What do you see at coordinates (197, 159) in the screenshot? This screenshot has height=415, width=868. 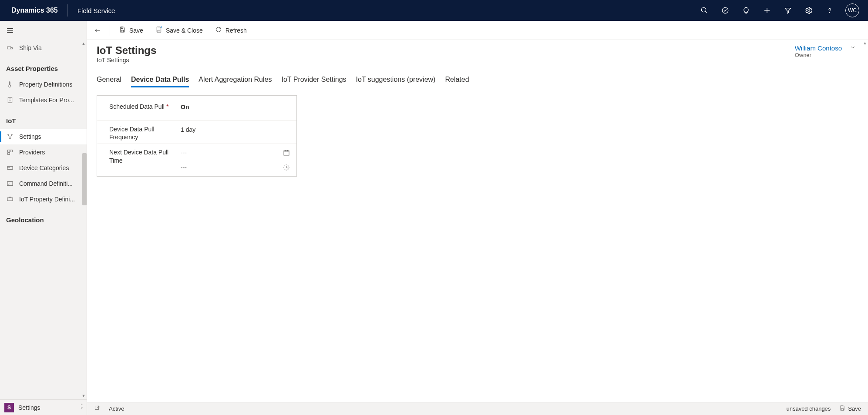 I see `row-next-pull-time: Next Device Data Pull Time` at bounding box center [197, 159].